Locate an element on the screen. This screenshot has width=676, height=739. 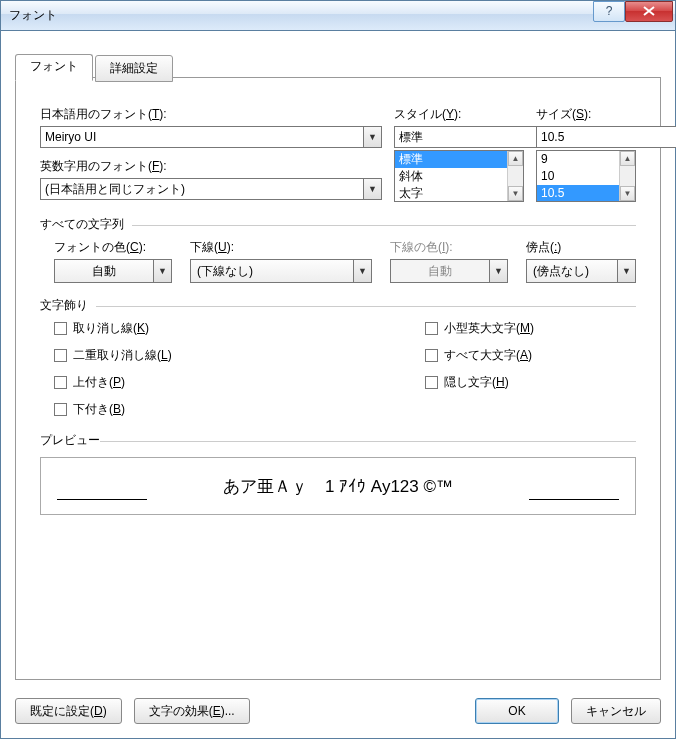
style-input-wrap is located at coordinates (459, 137).